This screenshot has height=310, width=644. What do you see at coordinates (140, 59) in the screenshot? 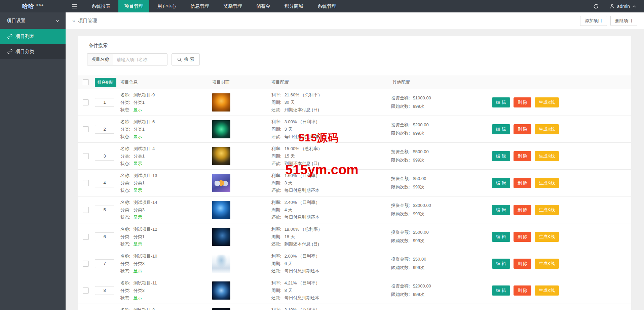
I see `search-input` at bounding box center [140, 59].